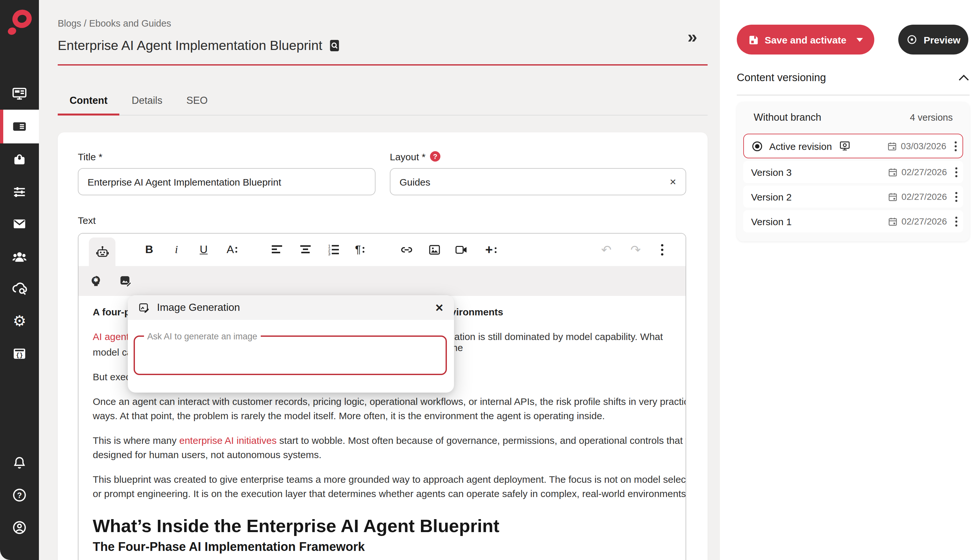 This screenshot has height=560, width=980. What do you see at coordinates (435, 156) in the screenshot?
I see `layout-help-icon: ?` at bounding box center [435, 156].